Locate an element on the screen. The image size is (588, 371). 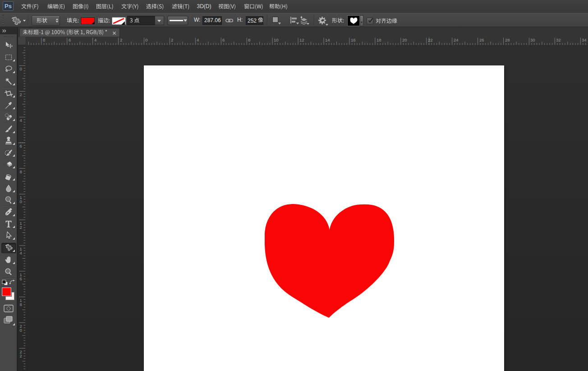
svg-text: 12 is located at coordinates (302, 40).